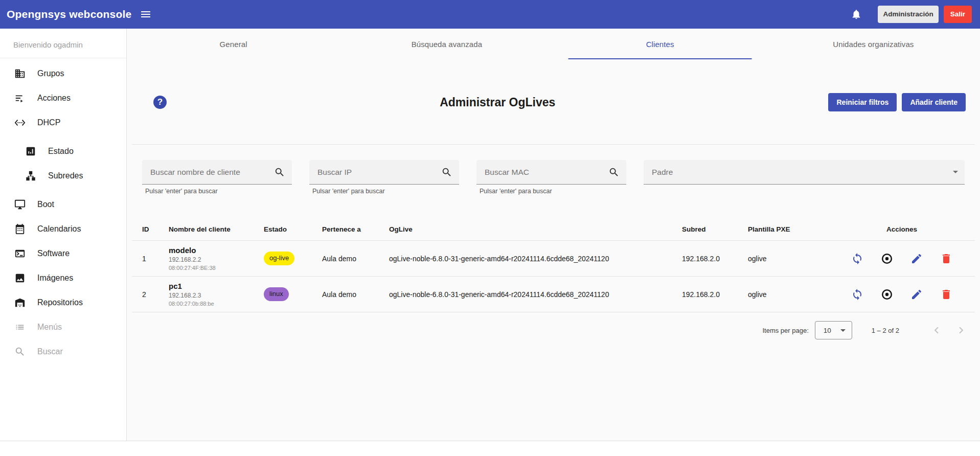  Describe the element at coordinates (862, 102) in the screenshot. I see `reset-filters-button: Reiniciar filtros` at that location.